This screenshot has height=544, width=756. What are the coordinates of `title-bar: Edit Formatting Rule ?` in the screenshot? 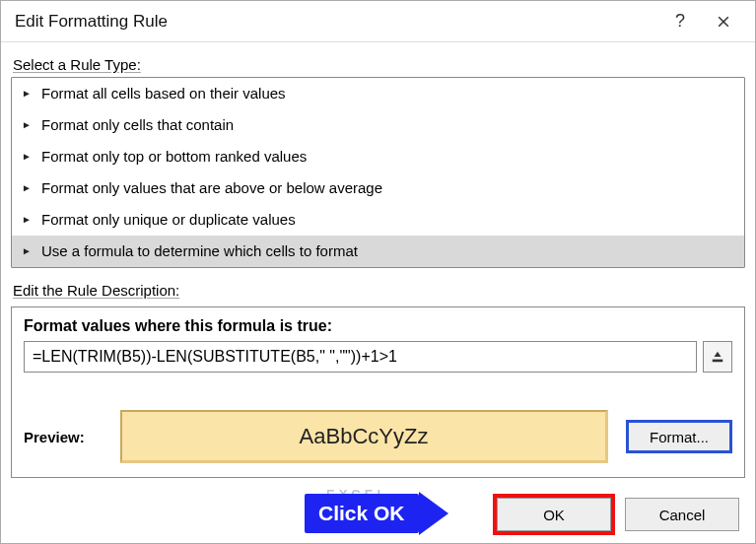 It's located at (378, 22).